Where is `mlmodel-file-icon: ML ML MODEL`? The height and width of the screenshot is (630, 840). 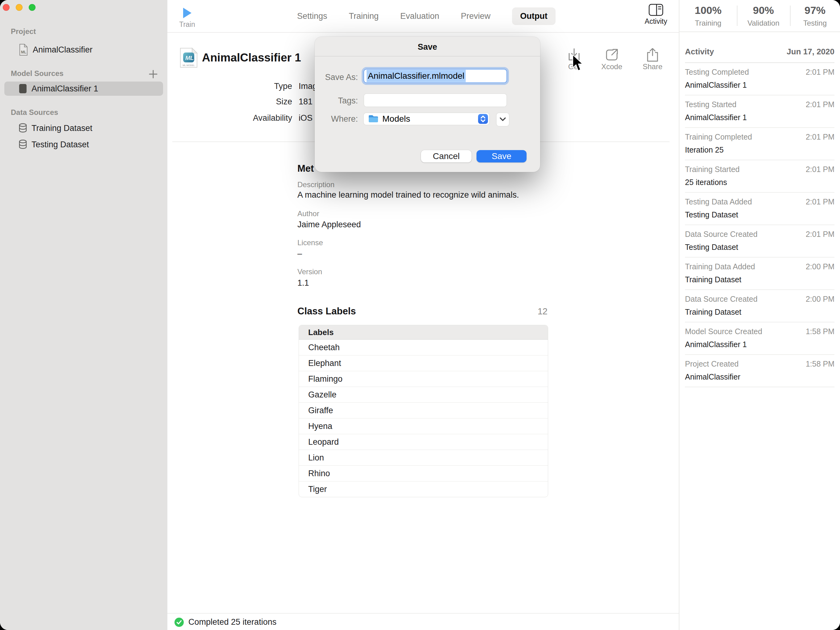 mlmodel-file-icon: ML ML MODEL is located at coordinates (189, 58).